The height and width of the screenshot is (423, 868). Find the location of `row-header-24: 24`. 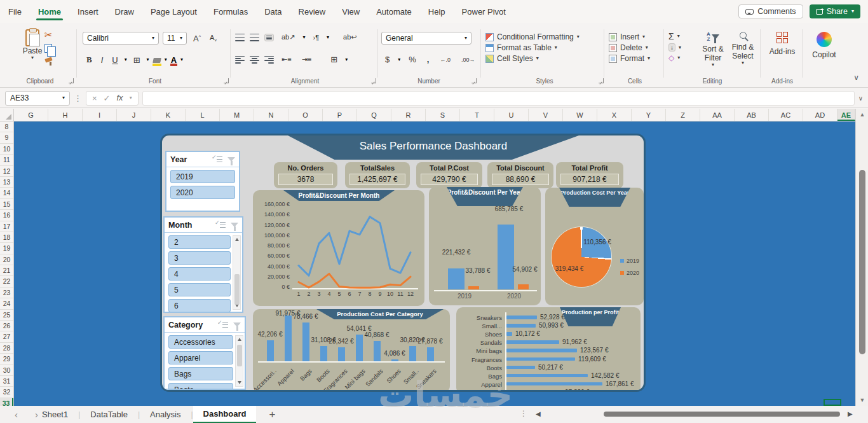

row-header-24: 24 is located at coordinates (6, 304).